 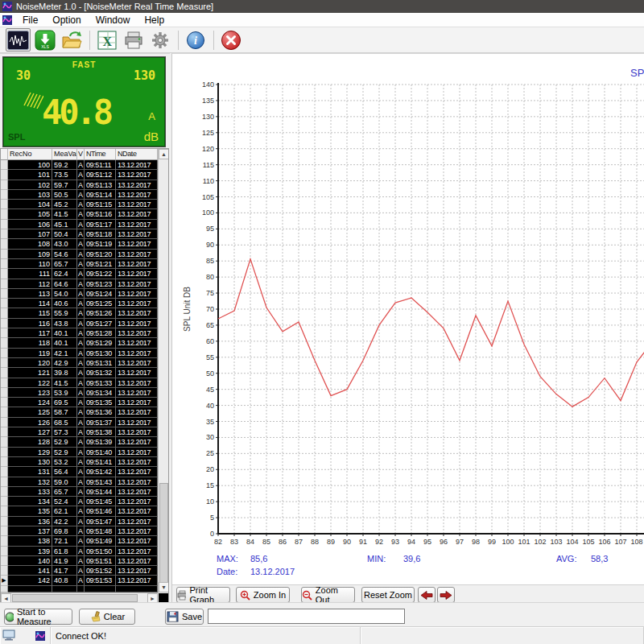 What do you see at coordinates (64, 155) in the screenshot?
I see `col-meaval: MeaVal` at bounding box center [64, 155].